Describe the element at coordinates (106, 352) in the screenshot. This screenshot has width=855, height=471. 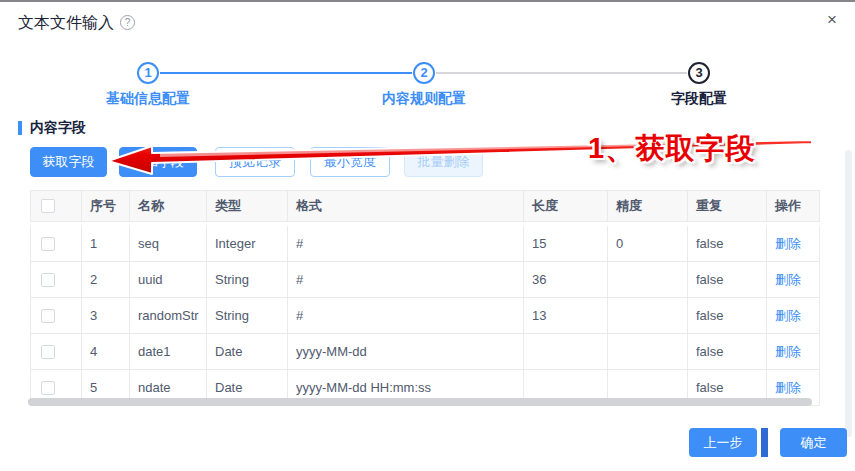
I see `cell-seq: 4` at that location.